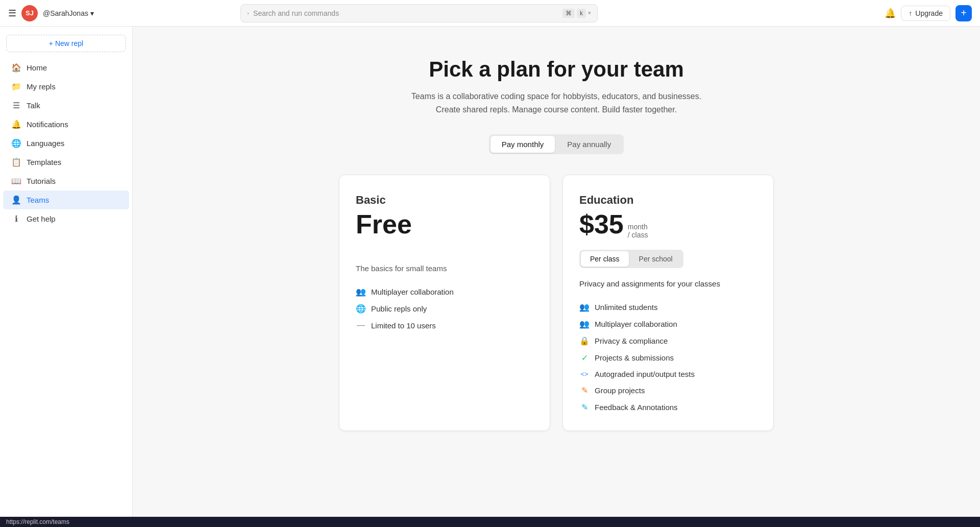 This screenshot has width=980, height=527. What do you see at coordinates (445, 200) in the screenshot?
I see `plan-name-basic: Basic` at bounding box center [445, 200].